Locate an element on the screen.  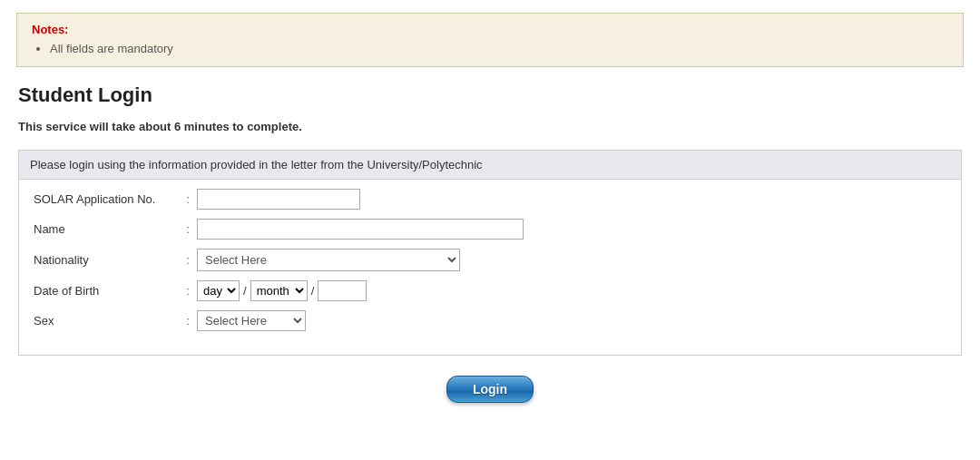
nationality-label: Nationality is located at coordinates (106, 259).